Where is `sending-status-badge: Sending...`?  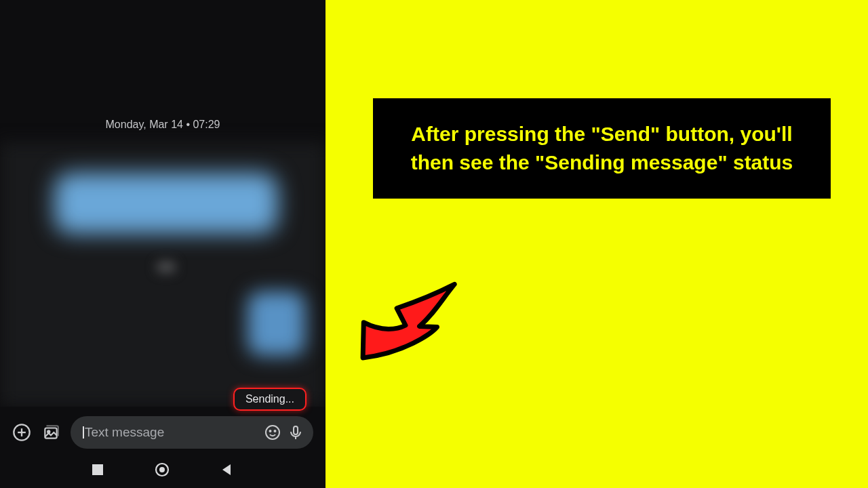
sending-status-badge: Sending... is located at coordinates (270, 399).